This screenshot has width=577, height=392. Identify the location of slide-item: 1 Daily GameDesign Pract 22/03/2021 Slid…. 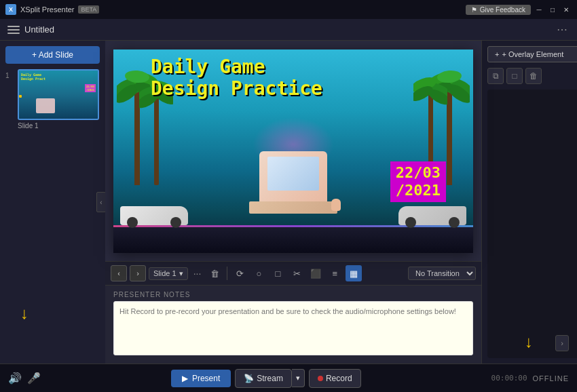
(53, 99).